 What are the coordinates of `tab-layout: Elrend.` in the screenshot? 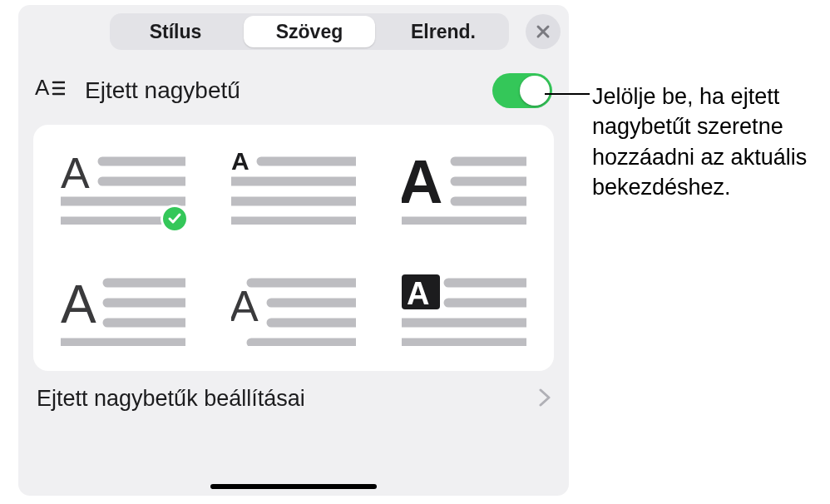 It's located at (443, 32).